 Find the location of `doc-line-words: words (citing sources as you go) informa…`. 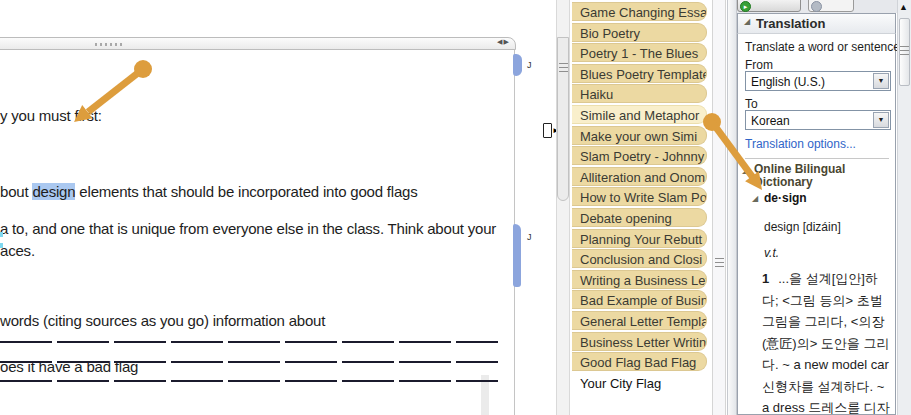

doc-line-words: words (citing sources as you go) informa… is located at coordinates (162, 320).